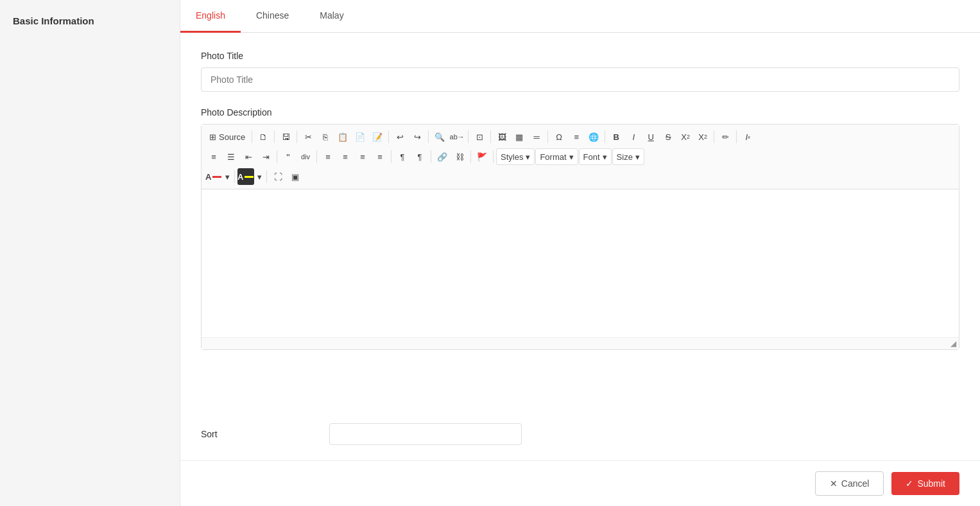 The width and height of the screenshot is (980, 506). I want to click on show-blocks-button: ▣, so click(295, 177).